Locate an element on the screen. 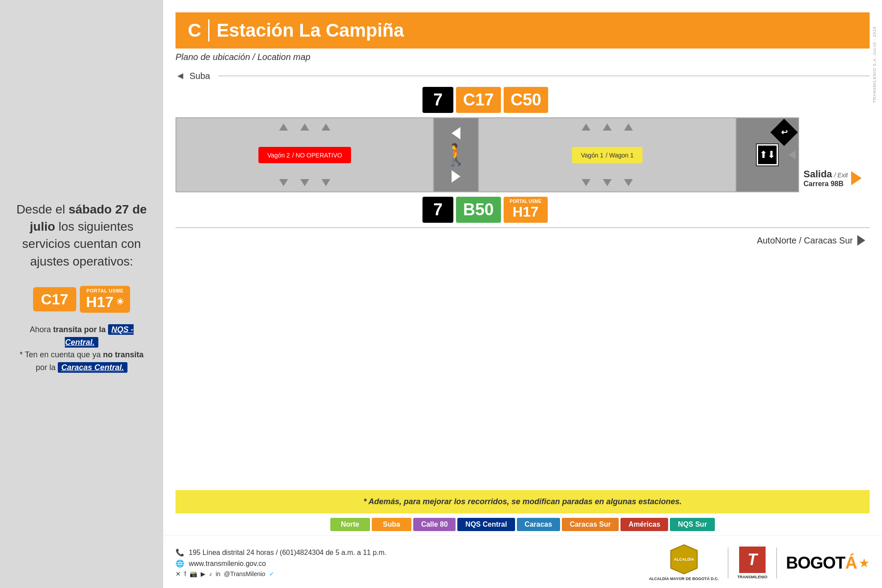  tiktok-icon: ♪ is located at coordinates (211, 574).